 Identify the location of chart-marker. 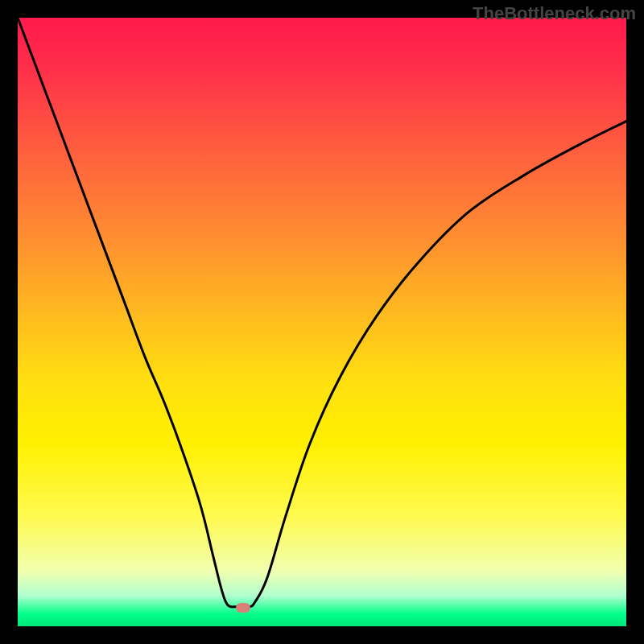
(243, 608).